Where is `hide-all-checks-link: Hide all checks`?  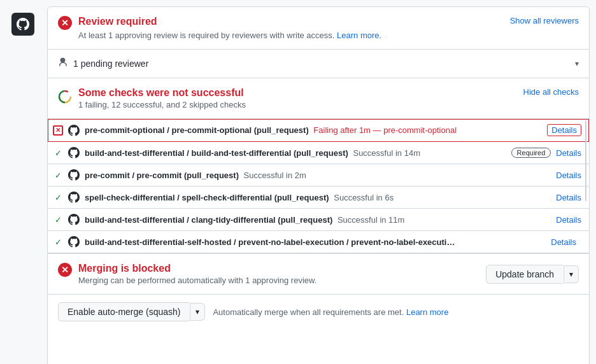
hide-all-checks-link: Hide all checks is located at coordinates (551, 92).